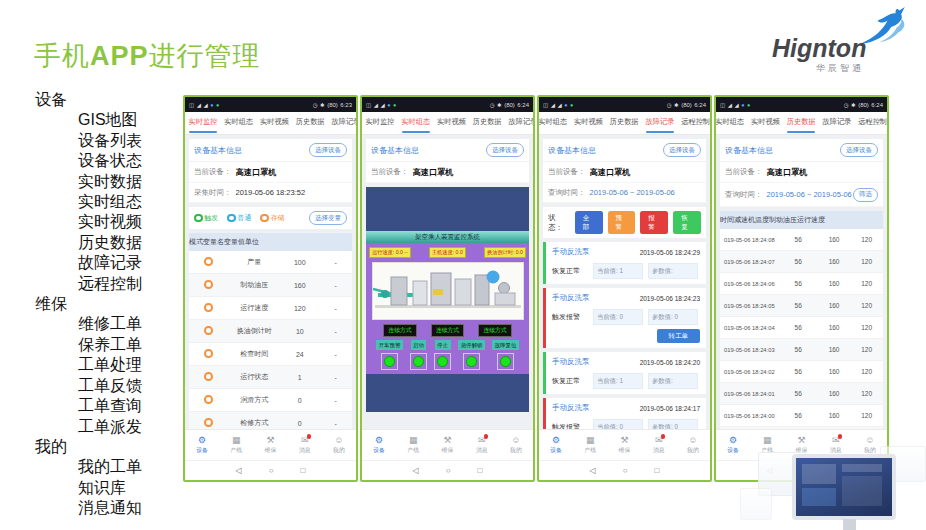 The image size is (926, 530). What do you see at coordinates (802, 306) in the screenshot?
I see `table-row: 019-05-06 18:24:05 56 160 120` at bounding box center [802, 306].